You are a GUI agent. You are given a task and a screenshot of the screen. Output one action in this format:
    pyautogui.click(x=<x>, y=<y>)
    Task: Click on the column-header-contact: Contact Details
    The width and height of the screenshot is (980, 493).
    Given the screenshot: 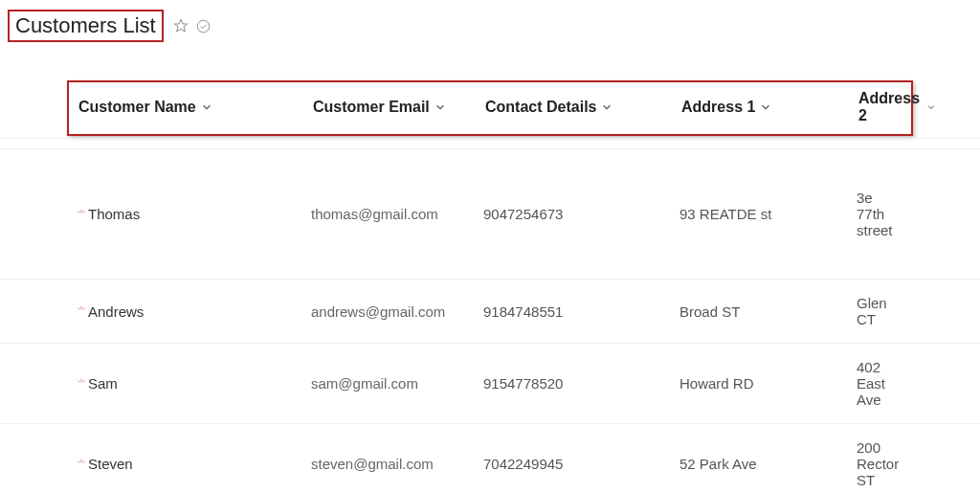 What is the action you would take?
    pyautogui.click(x=584, y=107)
    